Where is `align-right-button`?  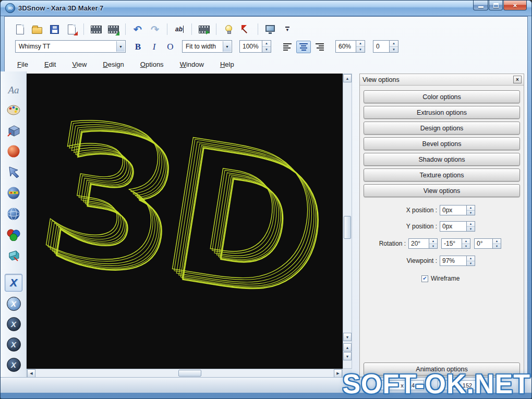
align-right-button is located at coordinates (320, 47).